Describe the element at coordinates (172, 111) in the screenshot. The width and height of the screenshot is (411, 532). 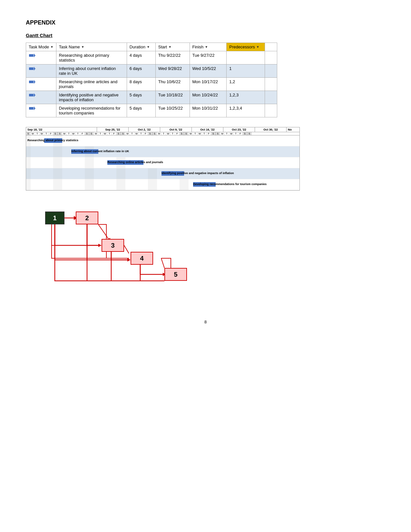
I see `task-start-cell: Tue 10/25/22` at that location.